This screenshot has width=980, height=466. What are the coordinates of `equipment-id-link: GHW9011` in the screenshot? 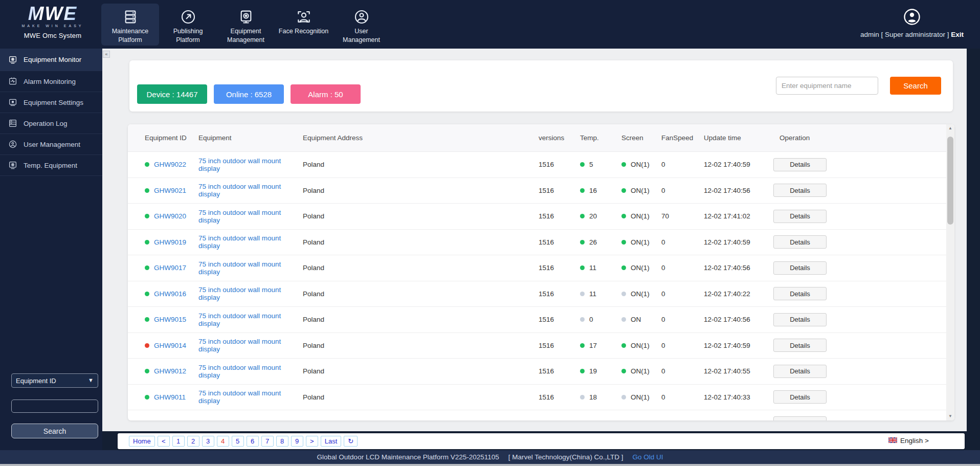 It's located at (170, 397).